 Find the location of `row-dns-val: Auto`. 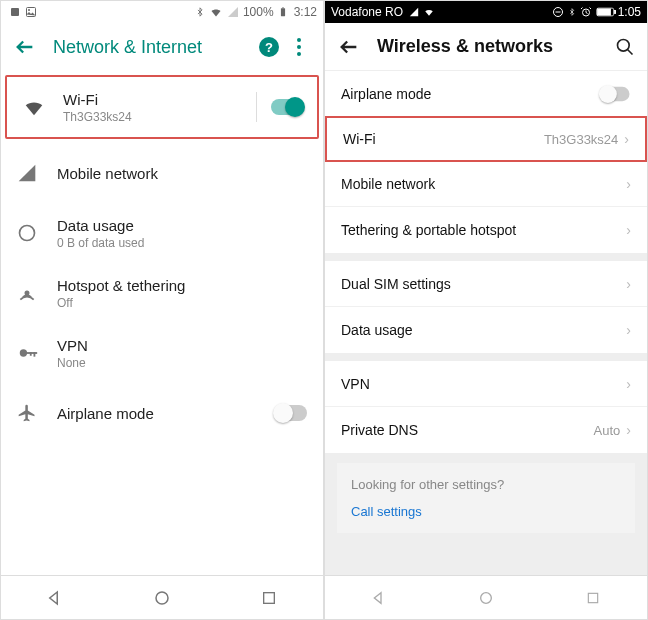

row-dns-val: Auto is located at coordinates (608, 430).